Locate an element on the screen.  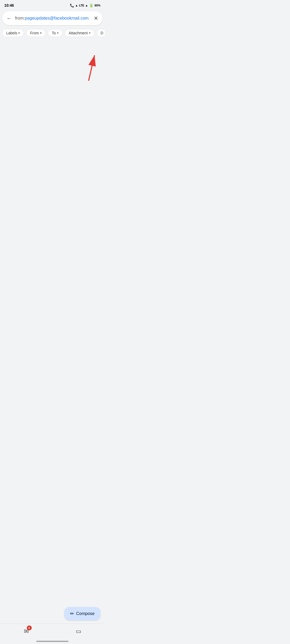
content-area is located at coordinates (52, 106).